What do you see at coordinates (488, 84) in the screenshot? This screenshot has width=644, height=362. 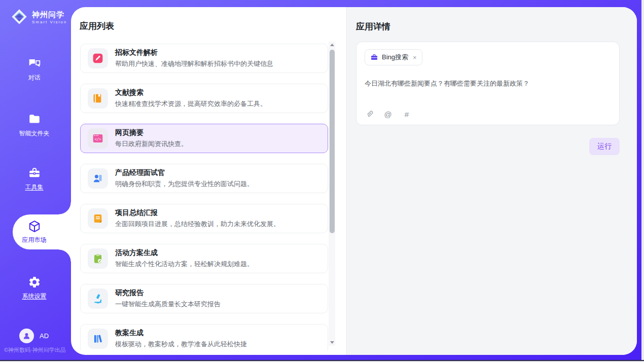 I see `prompt-input: 今日湖北有哪些新闻要点？有哪些需要关注的最新政策？` at bounding box center [488, 84].